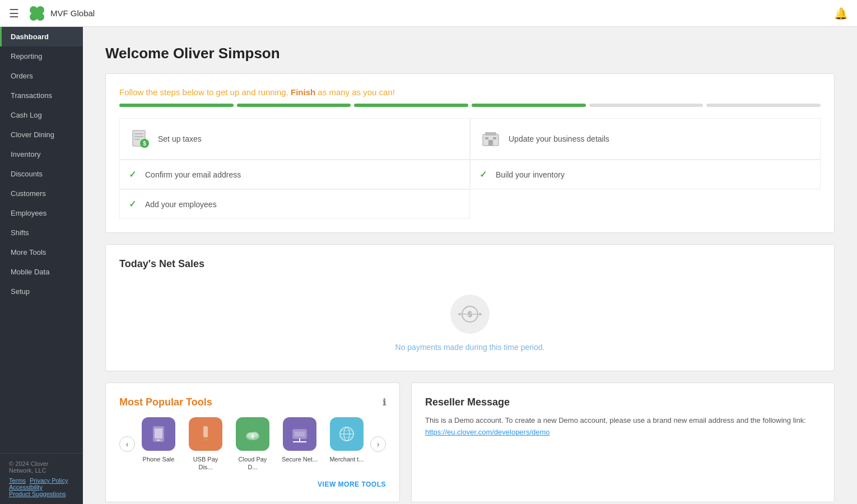 This screenshot has height=504, width=857. Describe the element at coordinates (41, 233) in the screenshot. I see `sidebar-item-shifts: Shifts` at that location.